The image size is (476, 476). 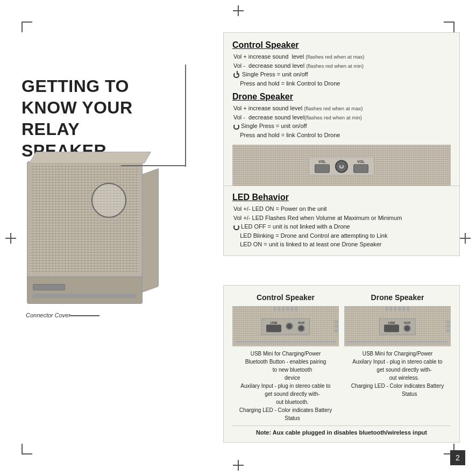 I want to click on control-speaker-title: Control Speaker, so click(x=342, y=45).